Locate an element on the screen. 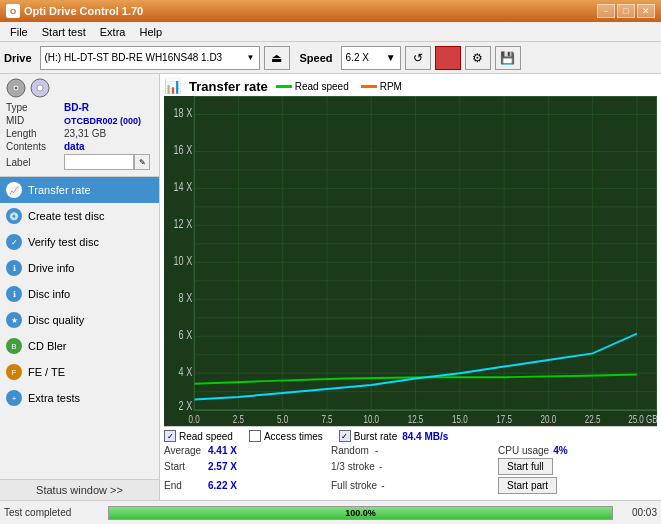 The image size is (661, 524). app-icon: O is located at coordinates (13, 11).